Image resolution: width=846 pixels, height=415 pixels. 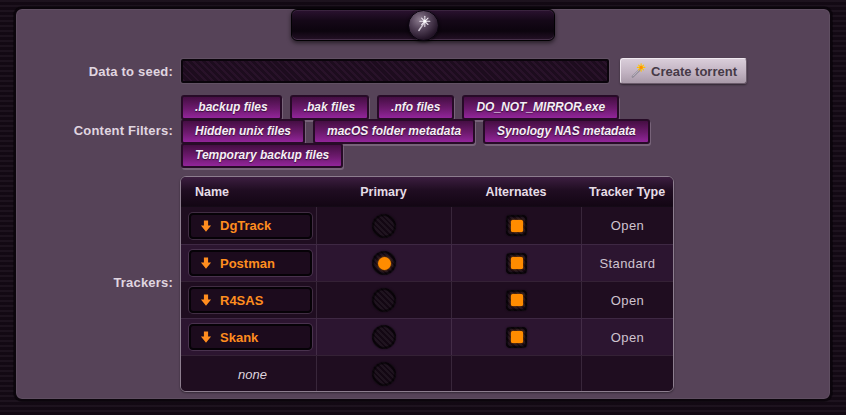 What do you see at coordinates (86, 130) in the screenshot?
I see `content-filters-label: Content Filters:` at bounding box center [86, 130].